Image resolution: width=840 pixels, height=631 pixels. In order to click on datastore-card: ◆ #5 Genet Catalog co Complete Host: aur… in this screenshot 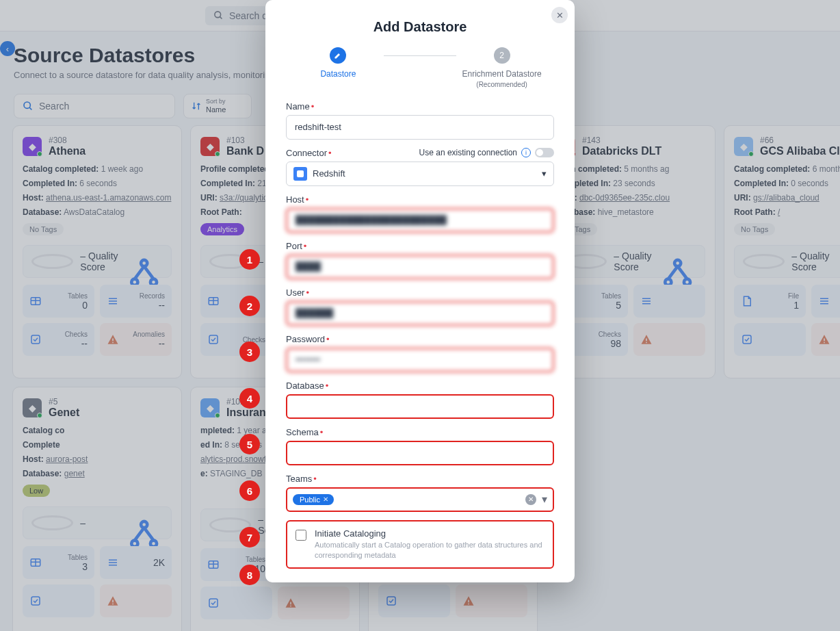, I will do `click(97, 509)`.